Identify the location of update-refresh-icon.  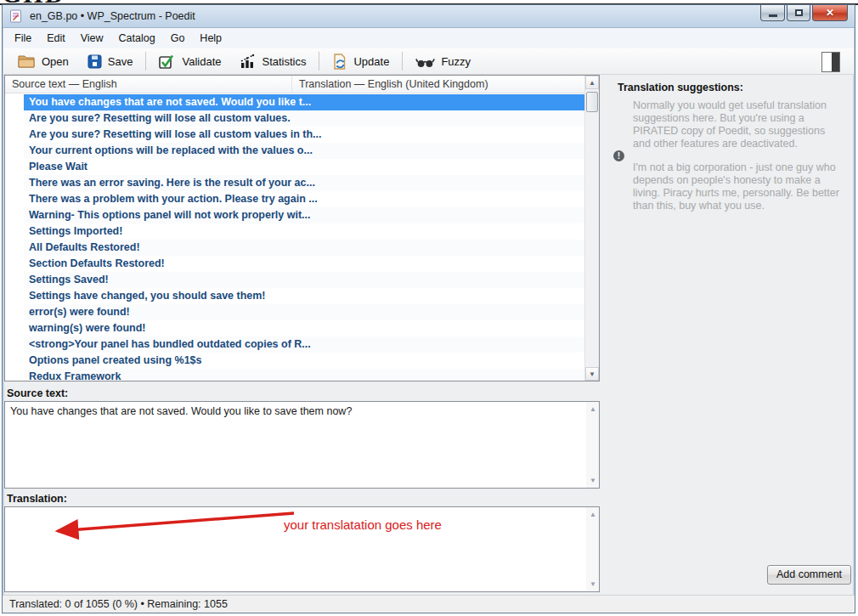
(340, 61).